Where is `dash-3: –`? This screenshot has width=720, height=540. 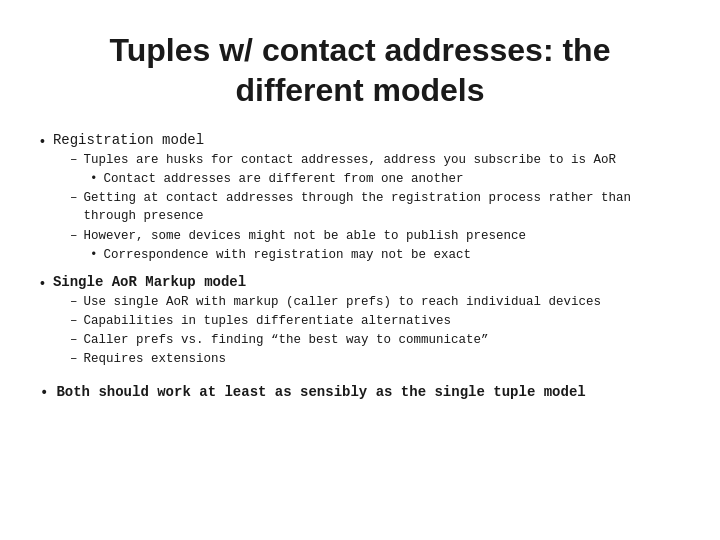 dash-3: – is located at coordinates (74, 236).